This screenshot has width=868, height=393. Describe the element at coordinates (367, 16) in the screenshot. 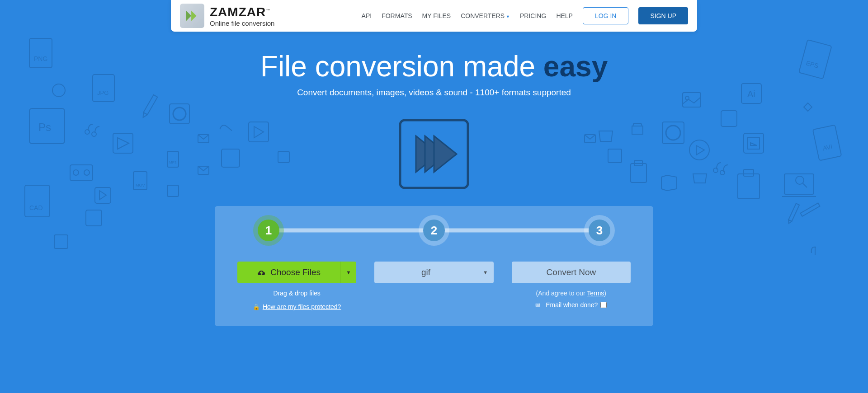

I see `nav-api: API` at that location.